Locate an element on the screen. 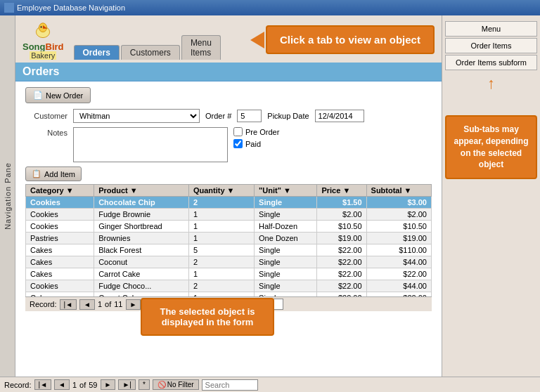  inner-rec-current: 1 is located at coordinates (100, 304).